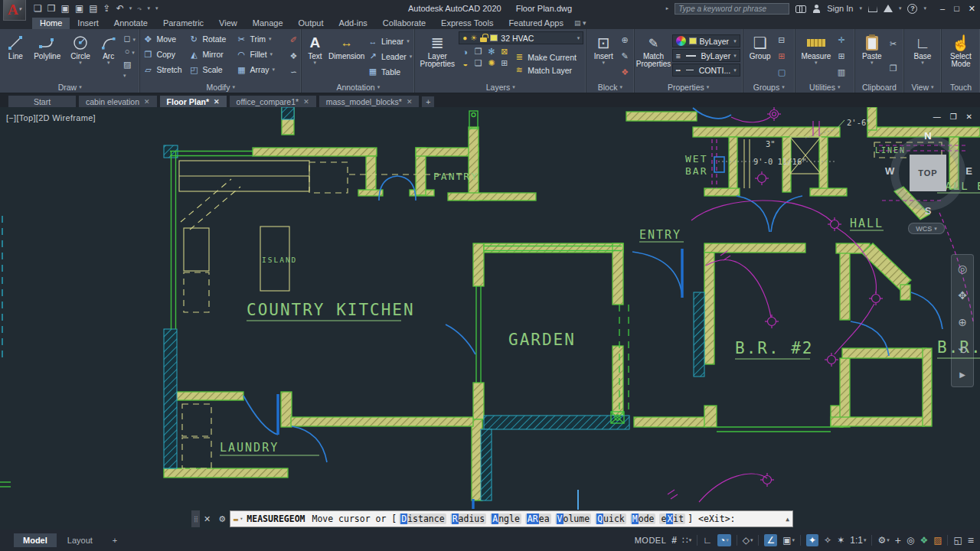 This screenshot has height=551, width=980. What do you see at coordinates (962, 322) in the screenshot?
I see `zoom-icon: ⊕` at bounding box center [962, 322].